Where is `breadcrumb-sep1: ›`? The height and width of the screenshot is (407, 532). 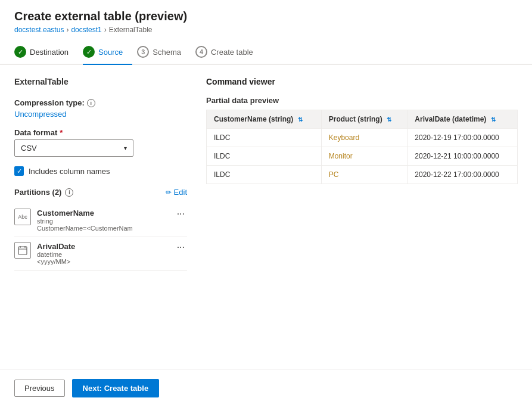
breadcrumb-sep1: › is located at coordinates (67, 30).